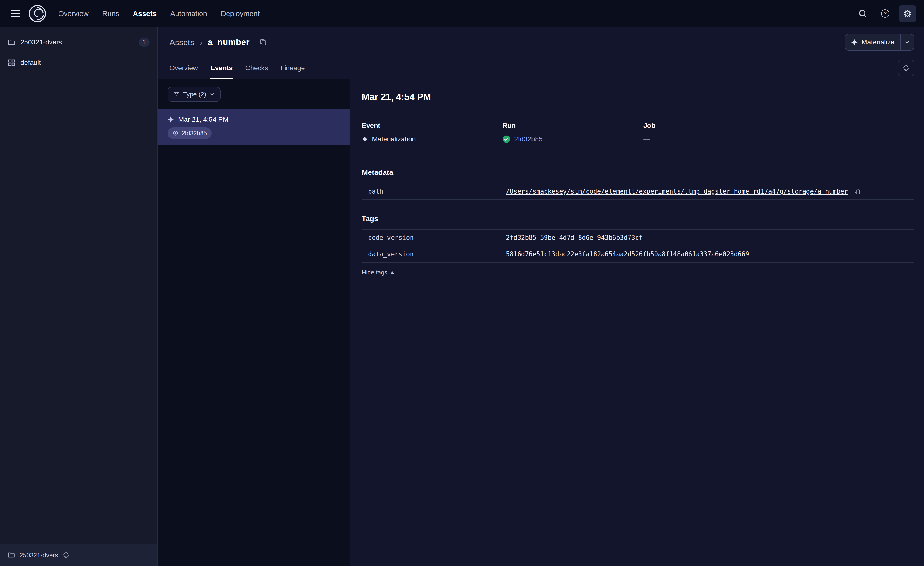 This screenshot has width=924, height=566. I want to click on reload-location-icon, so click(66, 555).